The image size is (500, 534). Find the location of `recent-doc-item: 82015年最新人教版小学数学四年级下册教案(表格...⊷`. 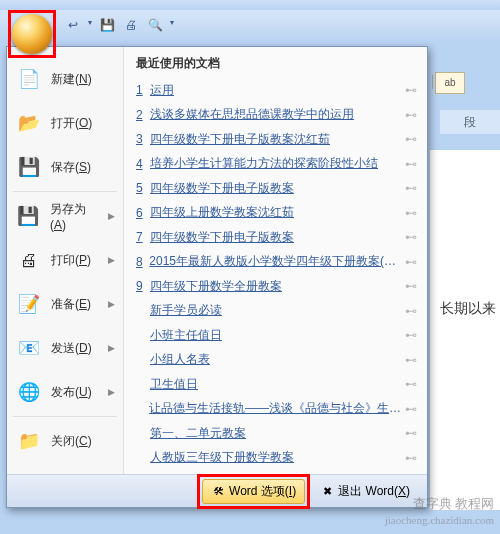

recent-doc-item: 82015年最新人教版小学数学四年级下册教案(表格...⊷ is located at coordinates (276, 262).